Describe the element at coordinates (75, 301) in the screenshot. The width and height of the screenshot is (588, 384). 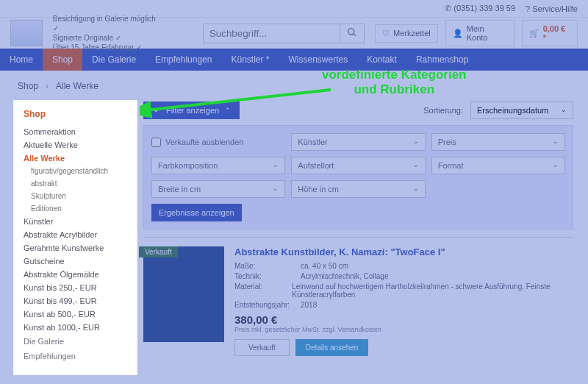
I see `sidebar-item: Kunst bis 499,- EUR` at that location.